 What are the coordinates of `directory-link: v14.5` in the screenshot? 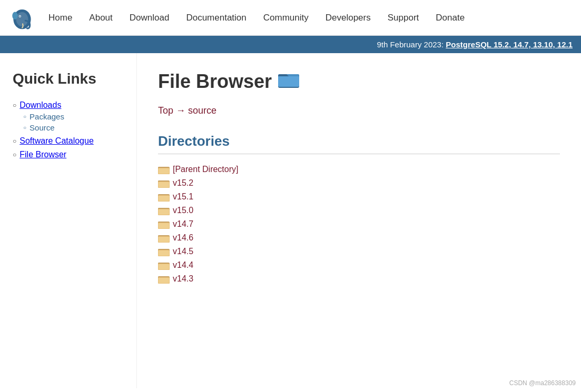 It's located at (183, 252).